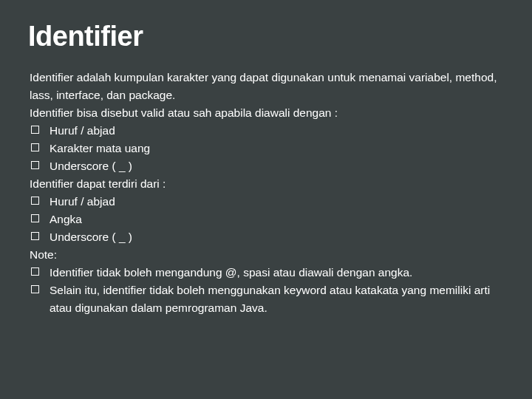 This screenshot has height=399, width=532. What do you see at coordinates (270, 219) in the screenshot?
I see `list-item: Angka` at bounding box center [270, 219].